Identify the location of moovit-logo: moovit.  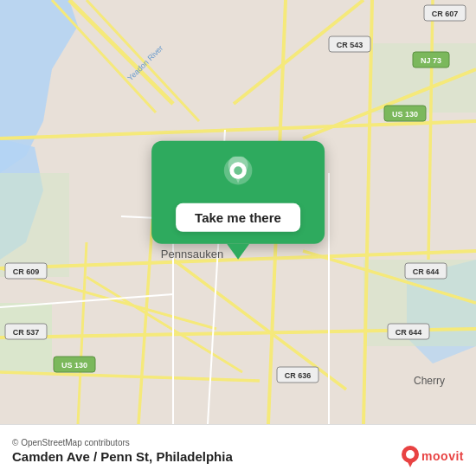
(433, 456).